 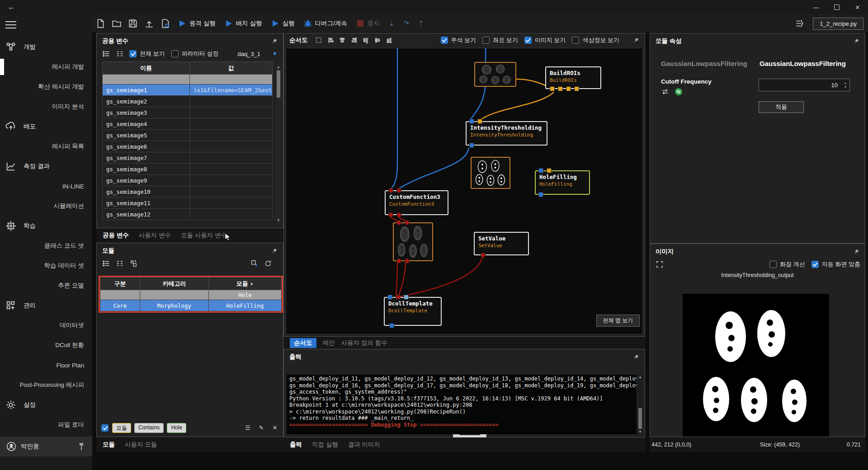 I want to click on variables-filter-row, so click(x=188, y=80).